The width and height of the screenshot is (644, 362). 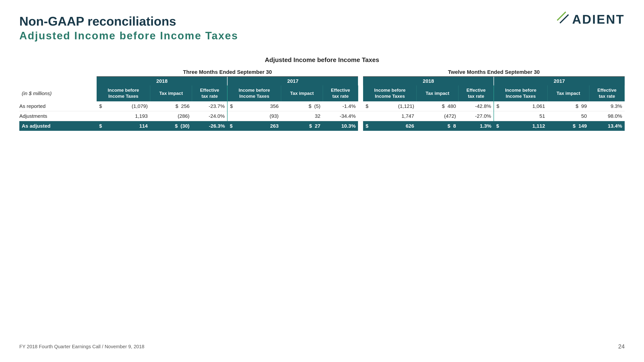 I want to click on row-spacer2, so click(x=360, y=116).